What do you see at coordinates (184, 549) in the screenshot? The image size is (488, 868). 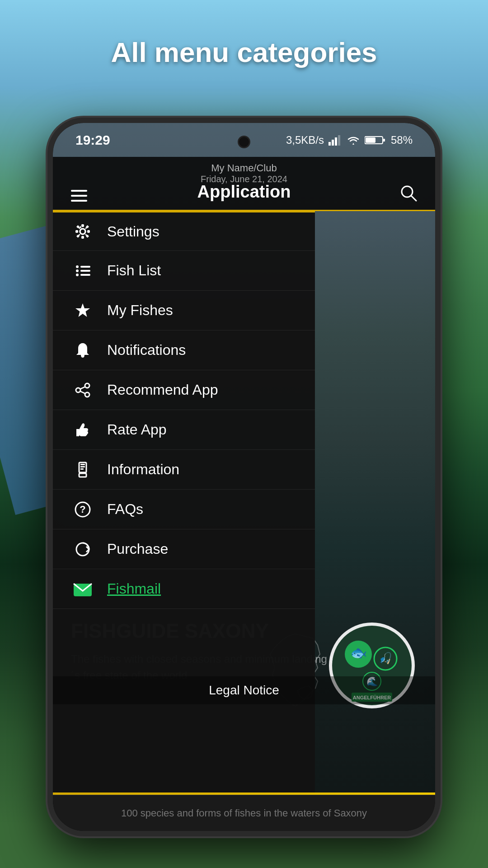 I see `menu-item-purchase: Purchase` at bounding box center [184, 549].